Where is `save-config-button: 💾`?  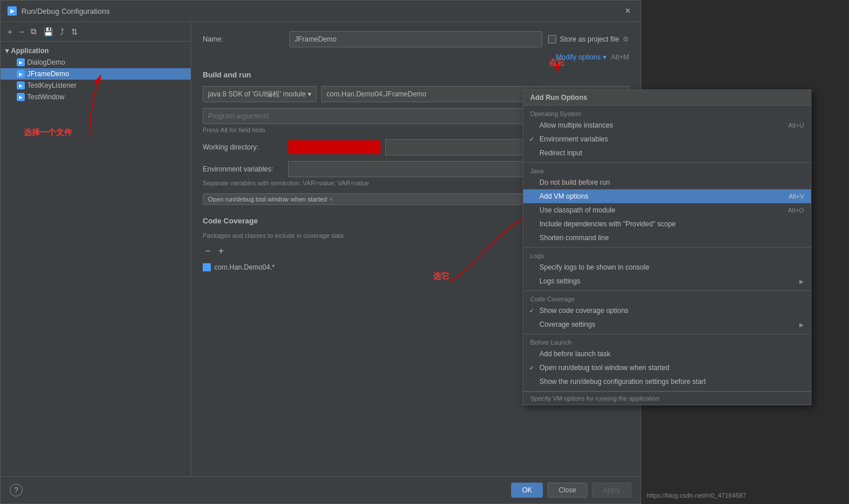 save-config-button: 💾 is located at coordinates (49, 32).